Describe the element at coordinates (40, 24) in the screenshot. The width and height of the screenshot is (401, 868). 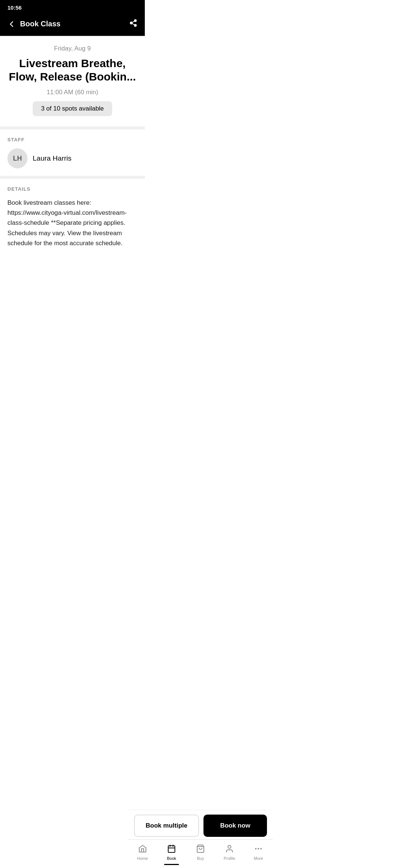
I see `page-title: Book Class` at that location.